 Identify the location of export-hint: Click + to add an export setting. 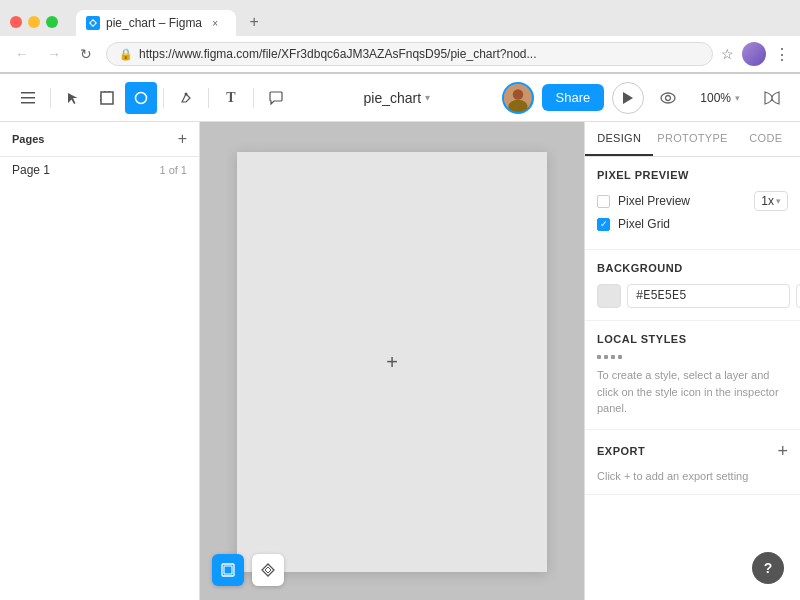
(692, 476).